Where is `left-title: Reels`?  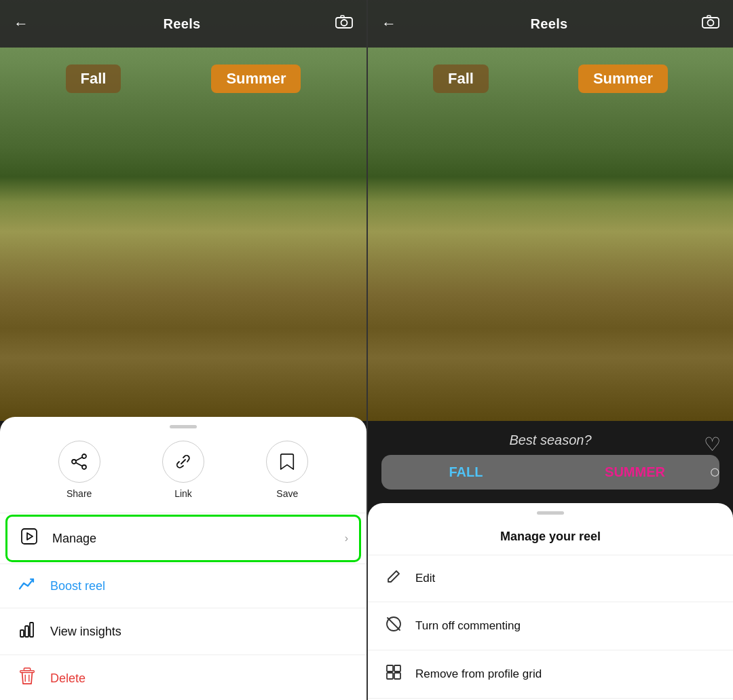 left-title: Reels is located at coordinates (182, 24).